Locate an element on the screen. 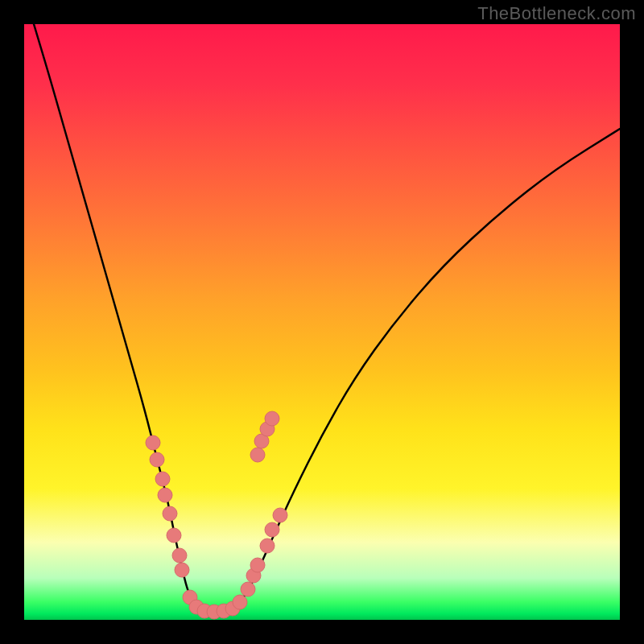  data-points is located at coordinates (217, 515).